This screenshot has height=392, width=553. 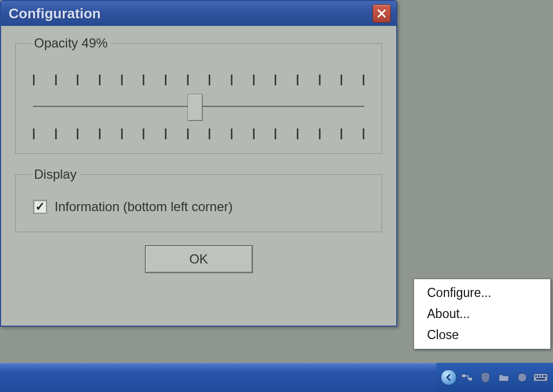 I want to click on window-title: Configuration, so click(x=190, y=14).